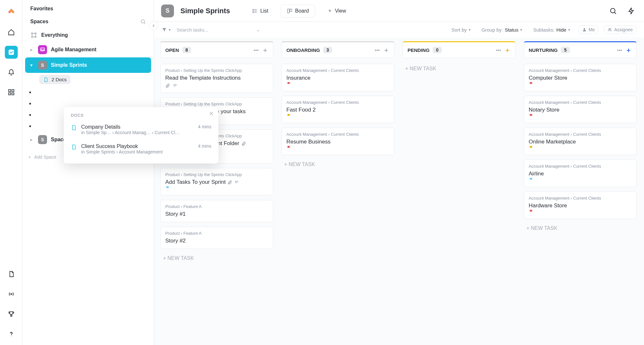 This screenshot has width=644, height=345. Describe the element at coordinates (236, 182) in the screenshot. I see `description-icon` at that location.